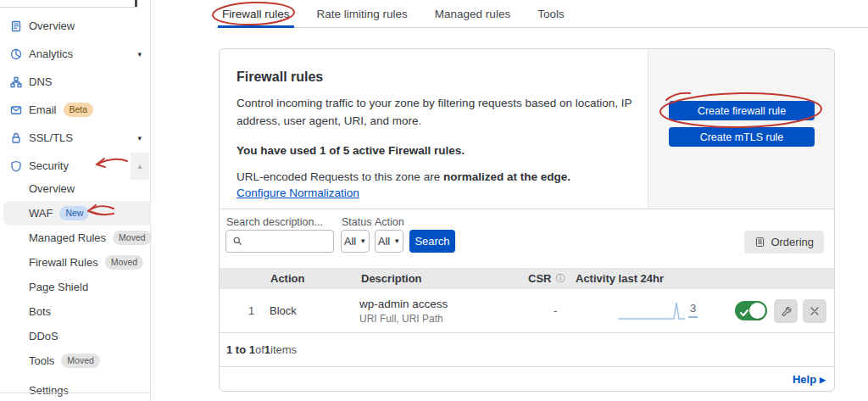  Describe the element at coordinates (786, 311) in the screenshot. I see `wrench-icon` at that location.